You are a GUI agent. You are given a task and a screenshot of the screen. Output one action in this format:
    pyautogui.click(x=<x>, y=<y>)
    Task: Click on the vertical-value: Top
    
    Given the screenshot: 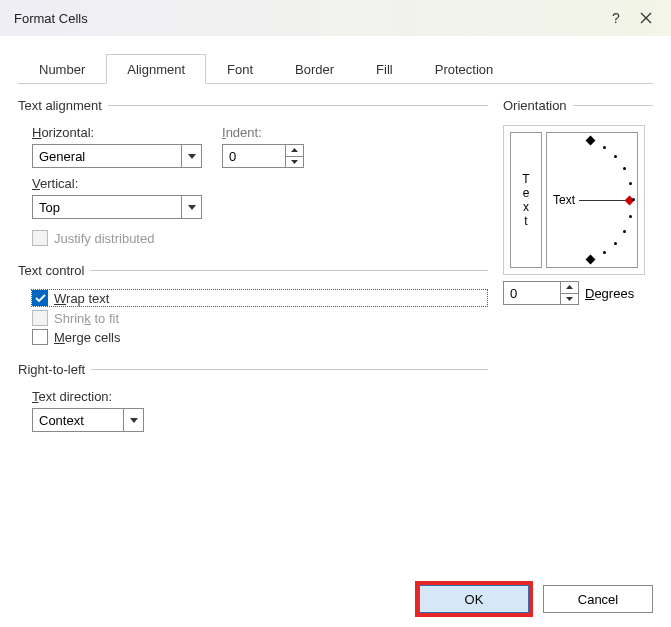 What is the action you would take?
    pyautogui.click(x=50, y=208)
    